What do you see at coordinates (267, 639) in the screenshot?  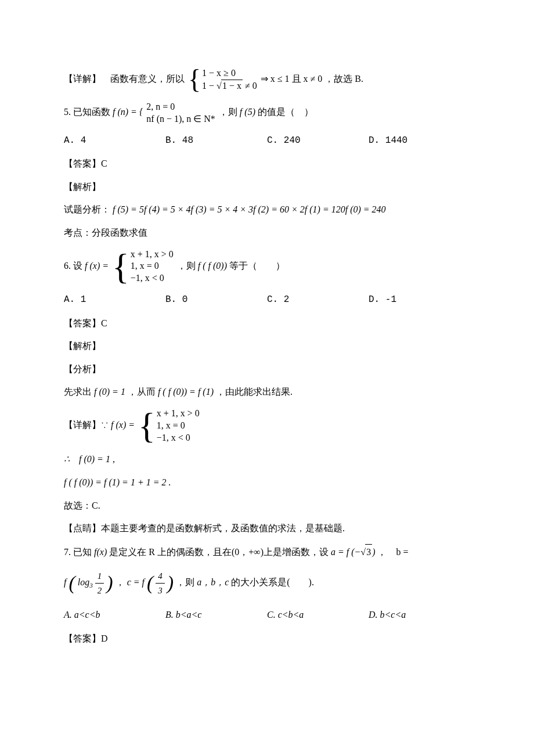 I see `q7-answer: 【答案】D` at bounding box center [267, 639].